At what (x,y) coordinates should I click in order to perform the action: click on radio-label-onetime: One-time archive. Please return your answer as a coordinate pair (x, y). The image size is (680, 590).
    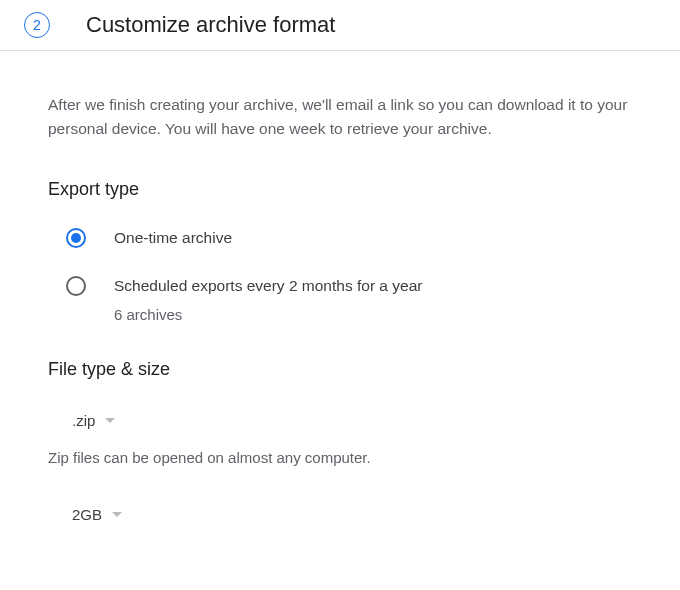
    Looking at the image, I should click on (173, 238).